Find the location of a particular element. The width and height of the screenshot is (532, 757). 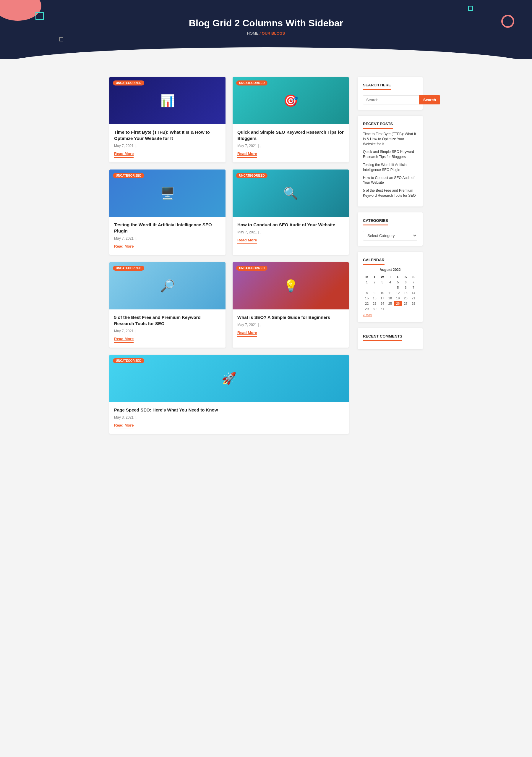

cal-header: W is located at coordinates (382, 277).